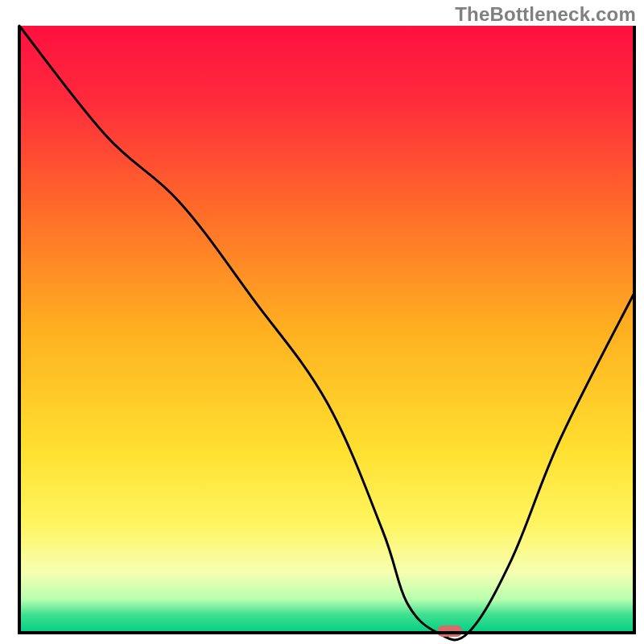 This screenshot has height=644, width=644. I want to click on watermark-label: TheBottleneck.com, so click(546, 14).